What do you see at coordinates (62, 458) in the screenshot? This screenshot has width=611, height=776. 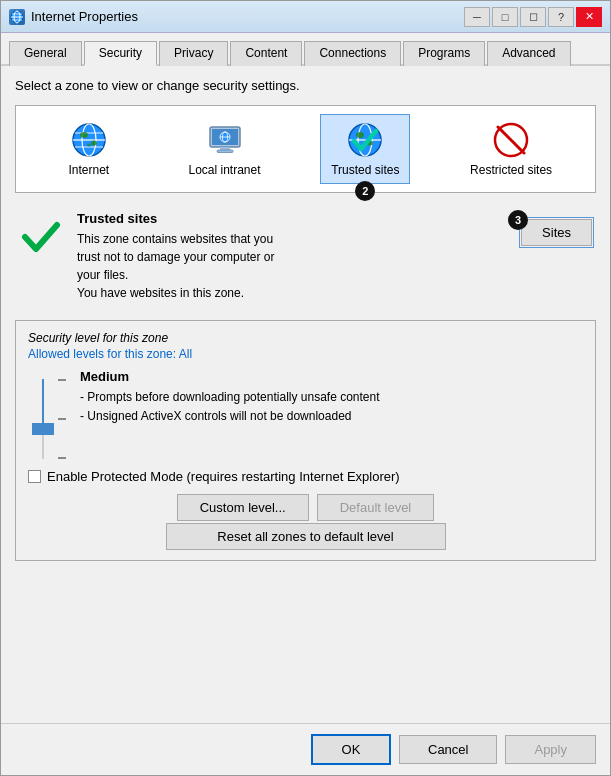 I see `tick-bottom` at bounding box center [62, 458].